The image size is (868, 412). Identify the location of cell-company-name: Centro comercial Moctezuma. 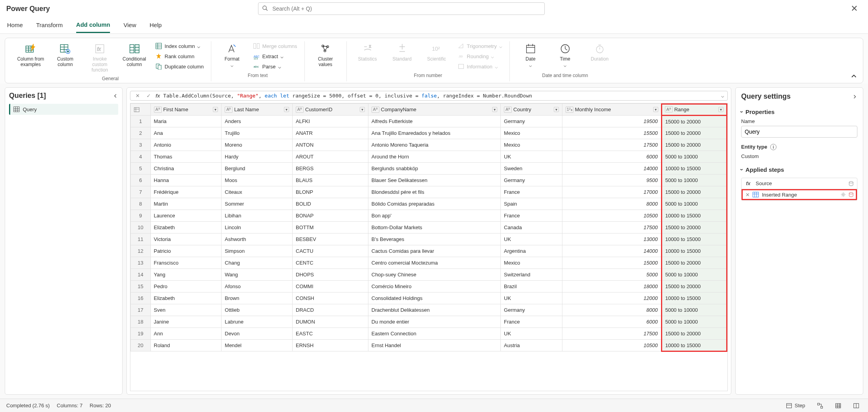
(434, 263).